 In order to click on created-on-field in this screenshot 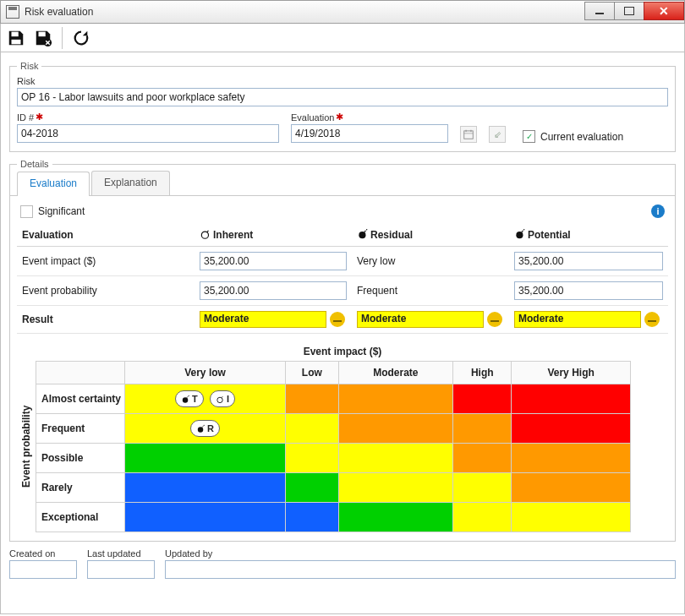, I will do `click(43, 570)`.